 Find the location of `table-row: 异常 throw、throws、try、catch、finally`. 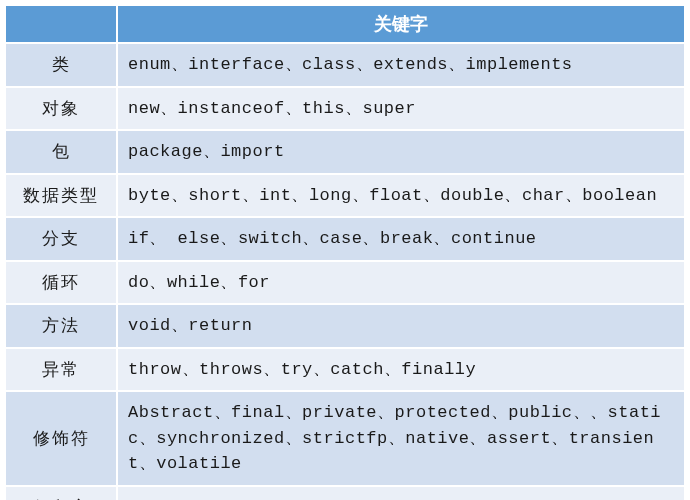

table-row: 异常 throw、throws、try、catch、finally is located at coordinates (345, 370).